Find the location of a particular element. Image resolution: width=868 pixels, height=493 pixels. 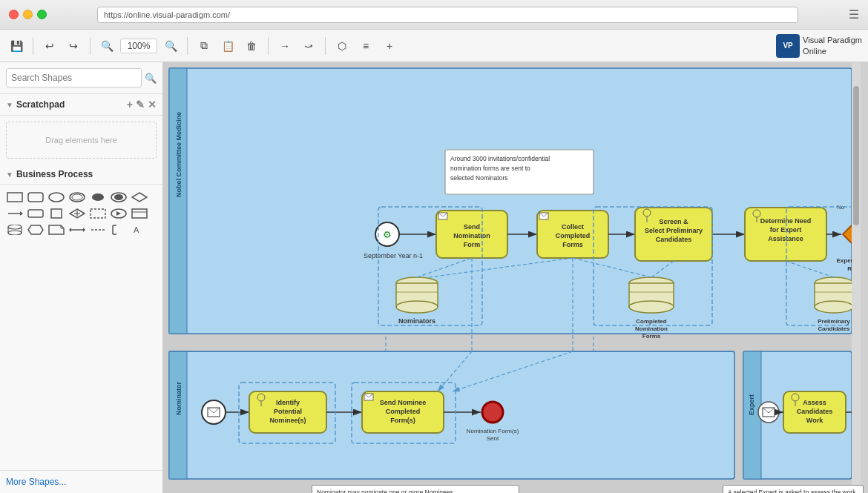

close-scratchpad-icon: ✕ is located at coordinates (152, 105).